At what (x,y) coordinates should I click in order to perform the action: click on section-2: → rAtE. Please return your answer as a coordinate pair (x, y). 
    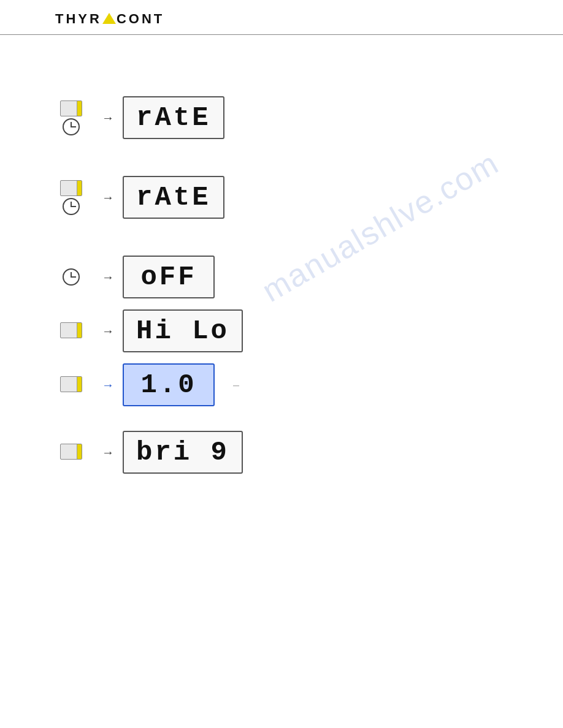
    Looking at the image, I should click on (282, 197).